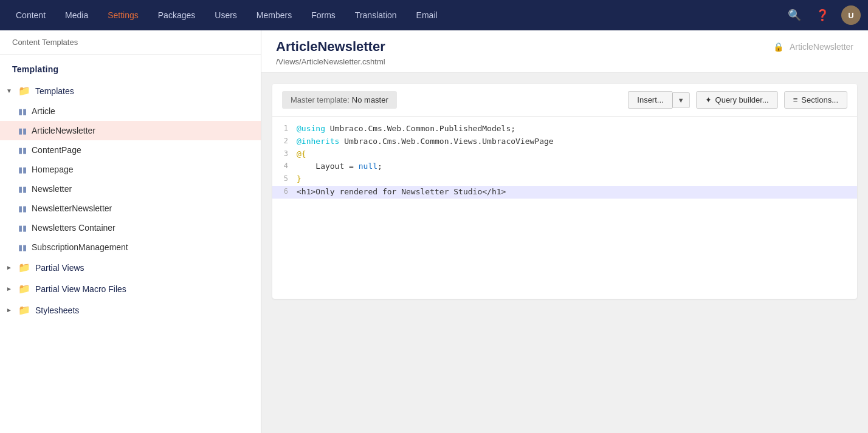 This screenshot has width=868, height=433. Describe the element at coordinates (331, 47) in the screenshot. I see `title-text: ArticleNewsletter` at that location.